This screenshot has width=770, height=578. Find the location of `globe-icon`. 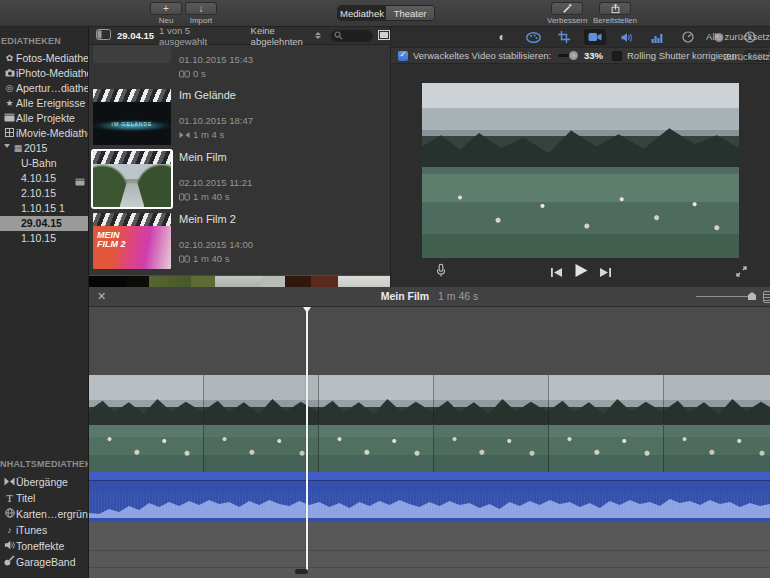

globe-icon is located at coordinates (10, 514).